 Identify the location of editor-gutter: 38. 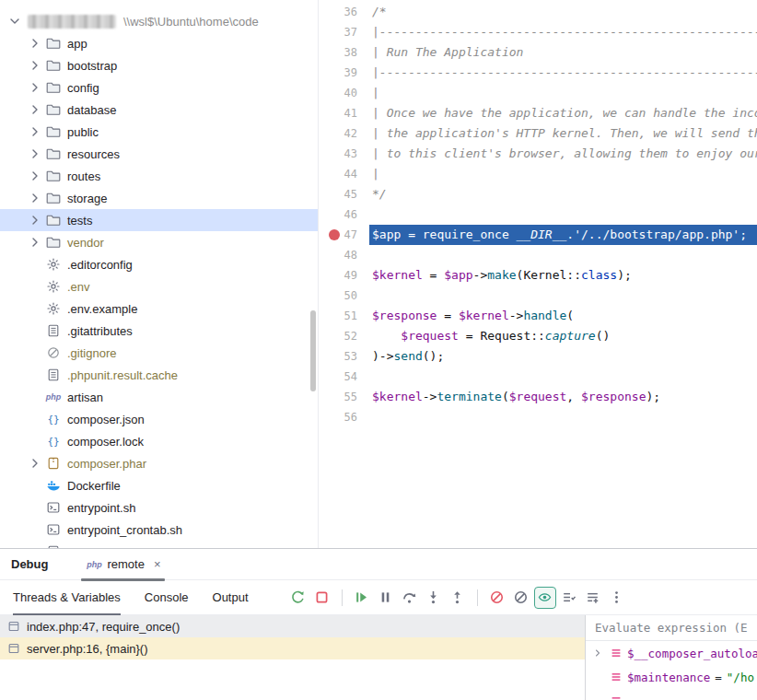
(344, 52).